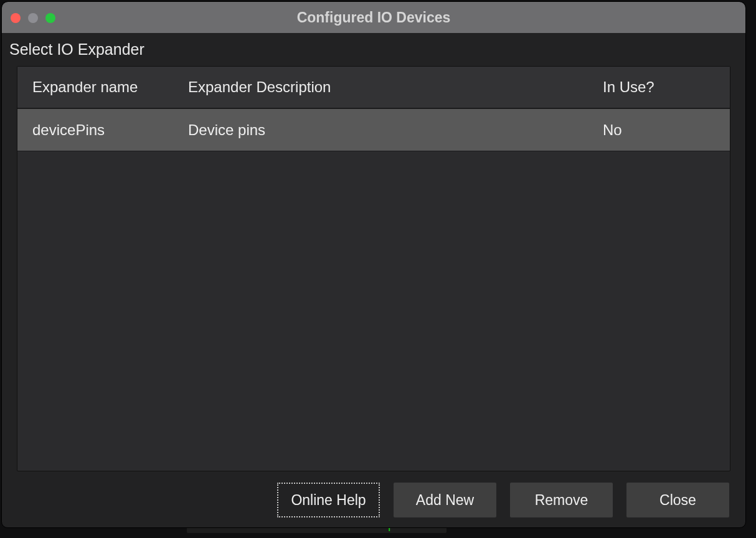  What do you see at coordinates (50, 18) in the screenshot?
I see `zoom-window-icon` at bounding box center [50, 18].